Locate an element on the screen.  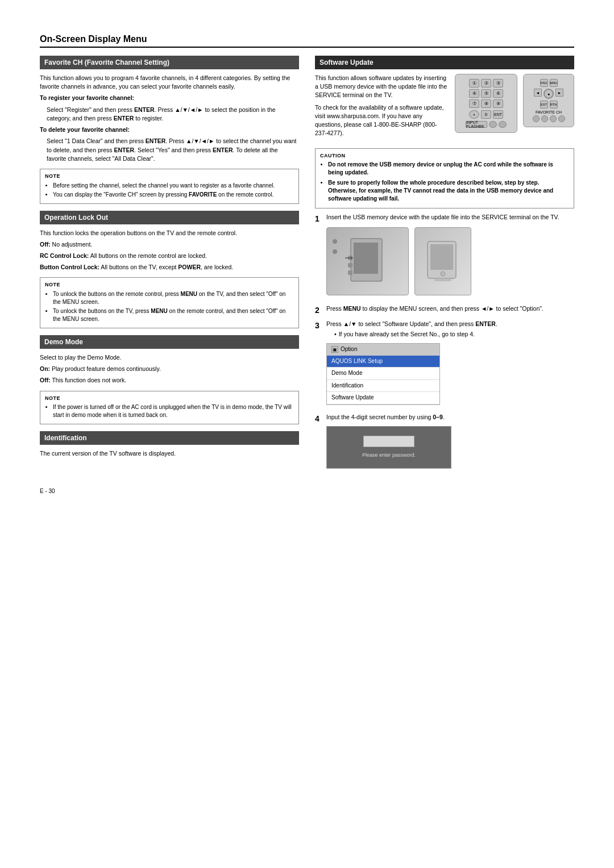
remote-btn-6: ⑥ is located at coordinates (498, 93).